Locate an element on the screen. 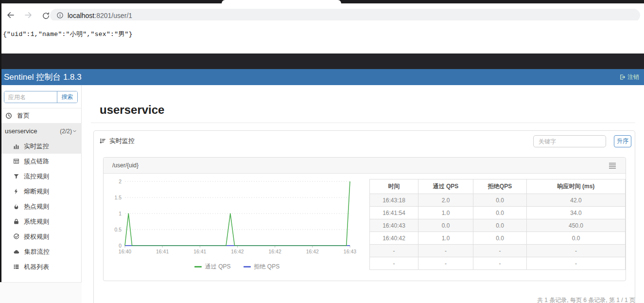 Image resolution: width=644 pixels, height=303 pixels. sidebar-menu: 实时监控簇点链路流控规则熔断规则热点规则系统规则授权规则集群流控机器列表 is located at coordinates (41, 206).